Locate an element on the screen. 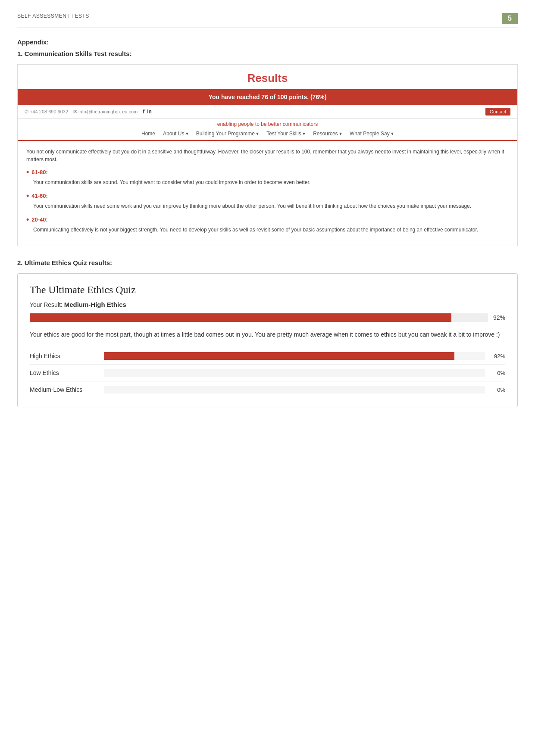  ethics-bar-track-high is located at coordinates (294, 356).